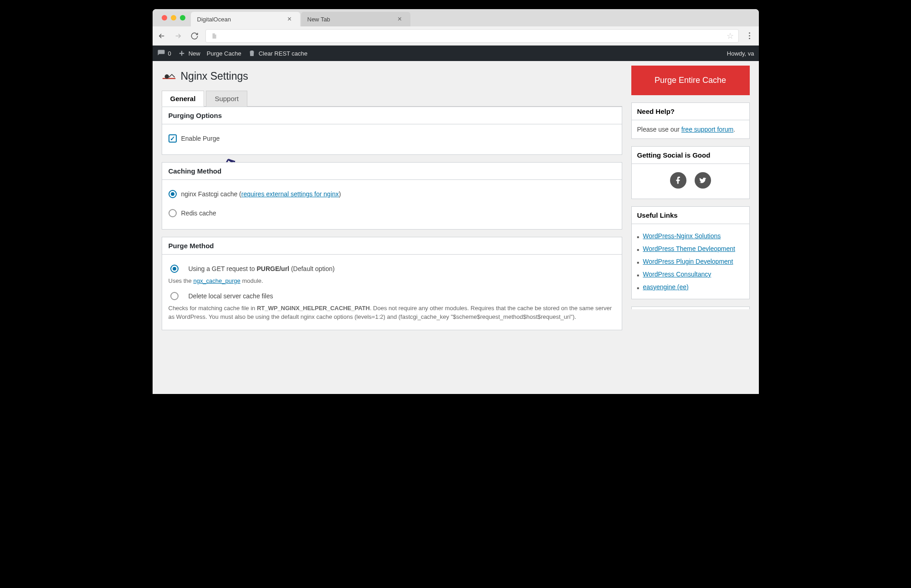 The height and width of the screenshot is (588, 911). What do you see at coordinates (691, 261) in the screenshot?
I see `useful-links-list: WordPress-Nginx Solutions WordPress Them…` at bounding box center [691, 261].